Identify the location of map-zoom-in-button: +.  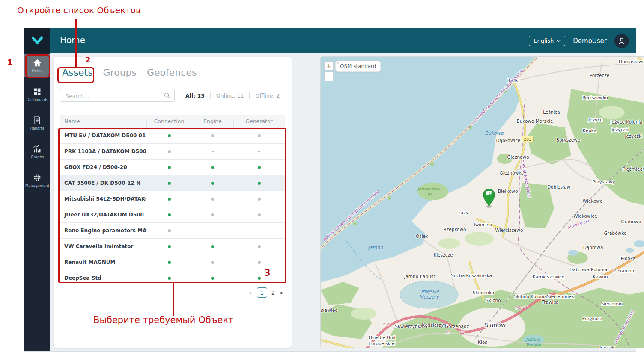
(329, 66).